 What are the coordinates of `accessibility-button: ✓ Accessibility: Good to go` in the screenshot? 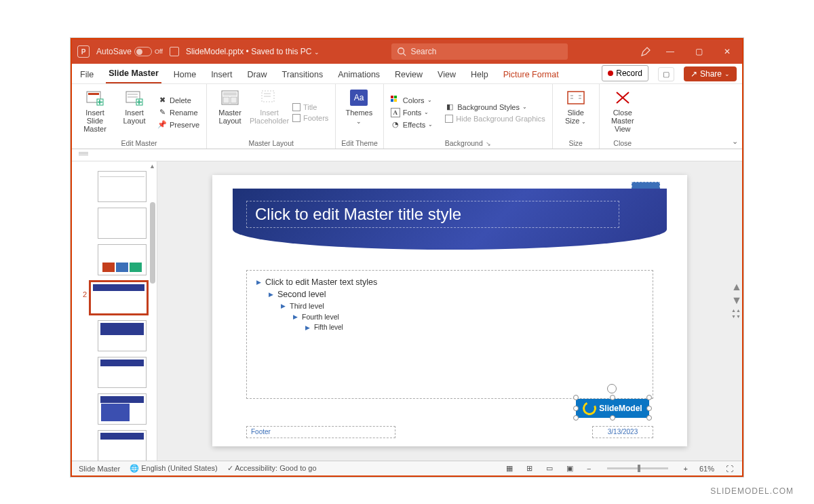 It's located at (272, 468).